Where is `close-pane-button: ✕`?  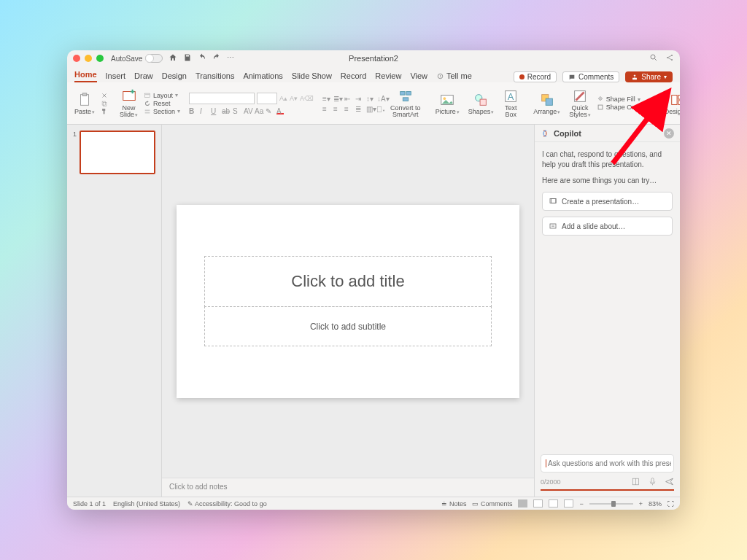 close-pane-button: ✕ is located at coordinates (669, 133).